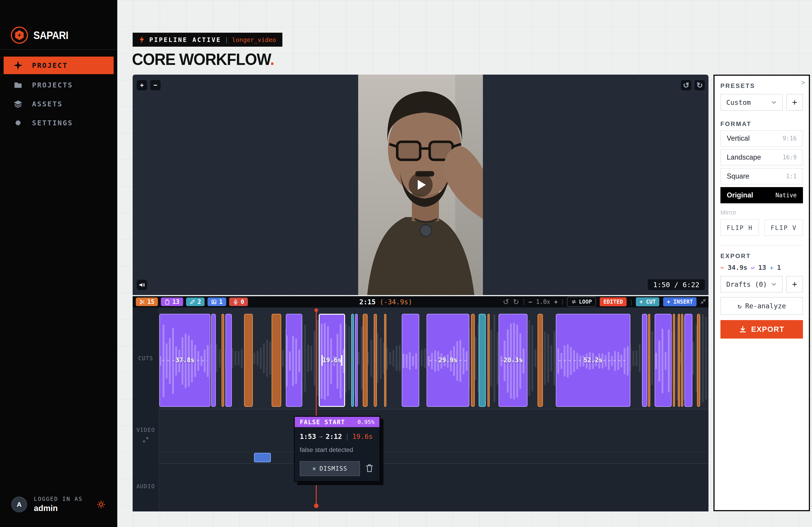 This screenshot has width=812, height=527. Describe the element at coordinates (593, 360) in the screenshot. I see `cut-segment-52.2s: 52.2s` at that location.